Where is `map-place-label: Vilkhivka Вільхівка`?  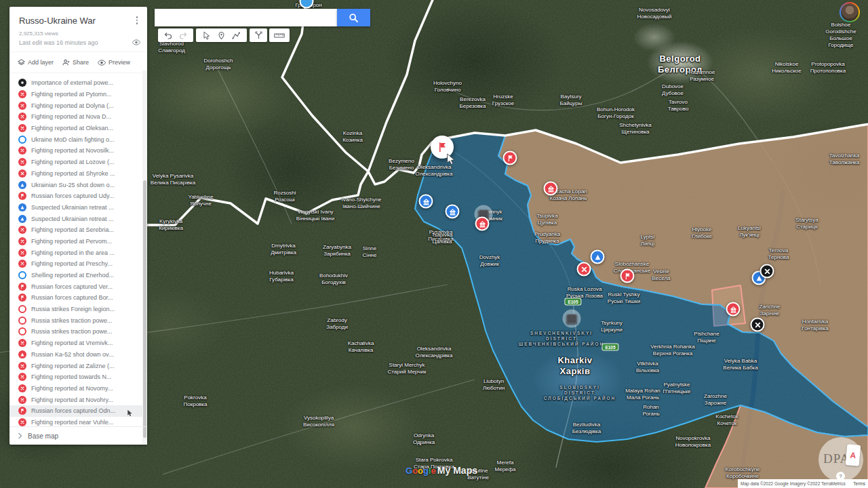
map-place-label: Vilkhivka Вільхівка is located at coordinates (648, 367).